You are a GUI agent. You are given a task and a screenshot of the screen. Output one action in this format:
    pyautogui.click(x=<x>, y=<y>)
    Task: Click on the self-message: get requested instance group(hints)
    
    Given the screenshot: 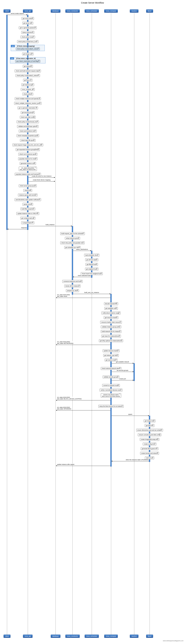 What is the action you would take?
    pyautogui.click(x=28, y=150)
    